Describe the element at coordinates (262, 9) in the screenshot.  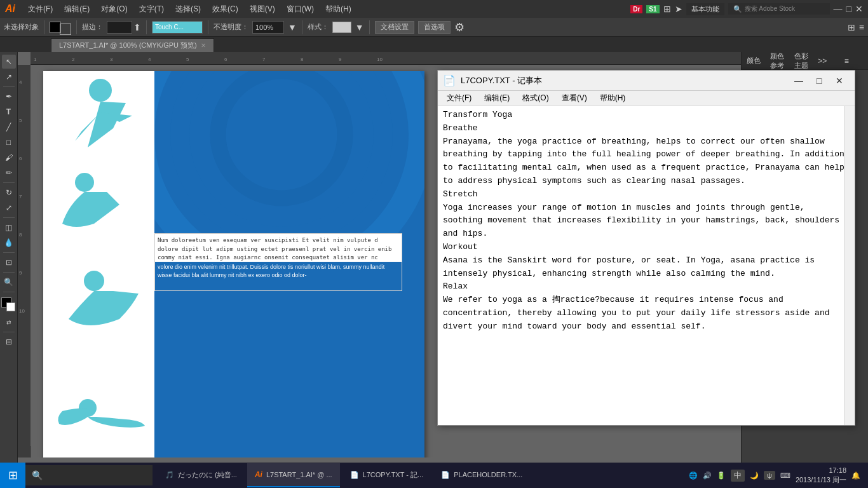
I see `menu-view: 视图(V)` at that location.